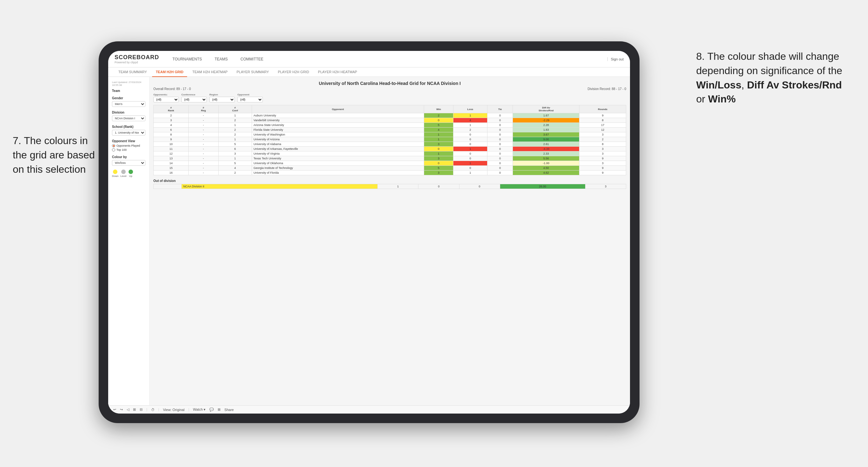 The width and height of the screenshot is (868, 467). I want to click on watch-btn: Watch ▾, so click(199, 410).